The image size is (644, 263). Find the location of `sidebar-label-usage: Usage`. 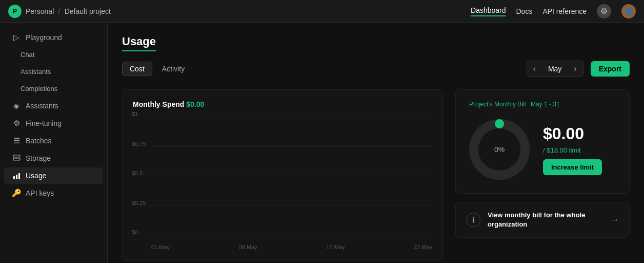

sidebar-label-usage: Usage is located at coordinates (36, 176).